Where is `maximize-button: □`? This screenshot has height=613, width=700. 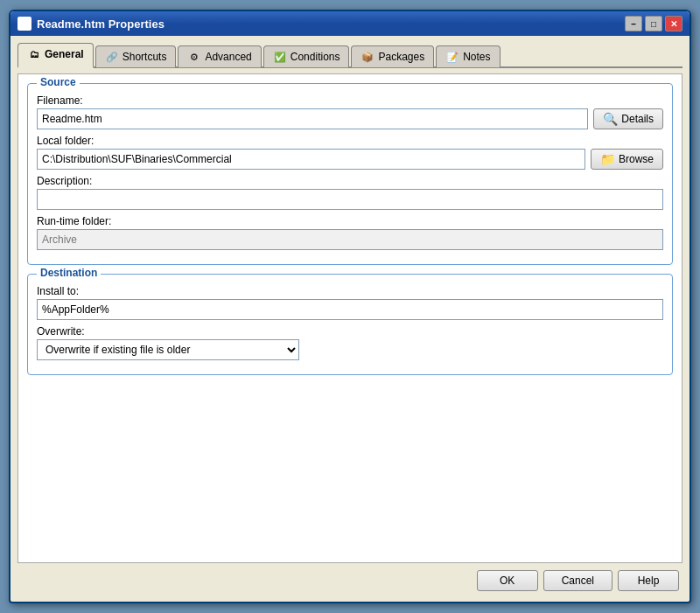
maximize-button: □ is located at coordinates (654, 24).